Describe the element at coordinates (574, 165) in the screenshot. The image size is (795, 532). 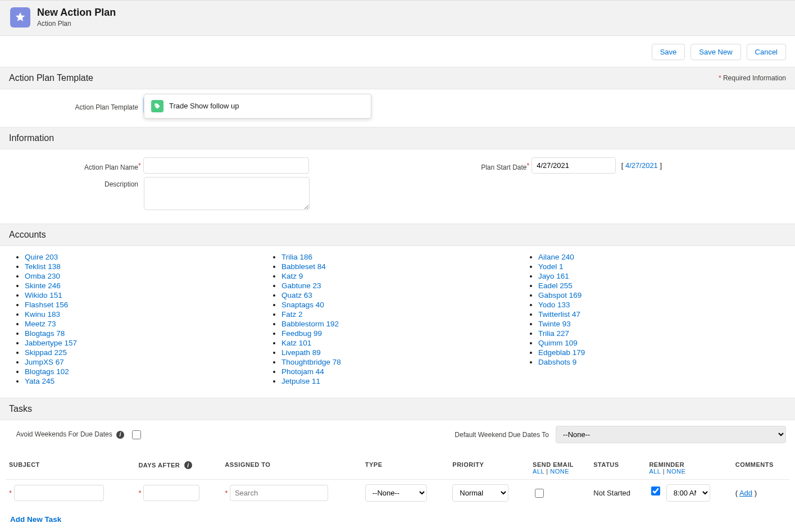
I see `start-date-input` at that location.